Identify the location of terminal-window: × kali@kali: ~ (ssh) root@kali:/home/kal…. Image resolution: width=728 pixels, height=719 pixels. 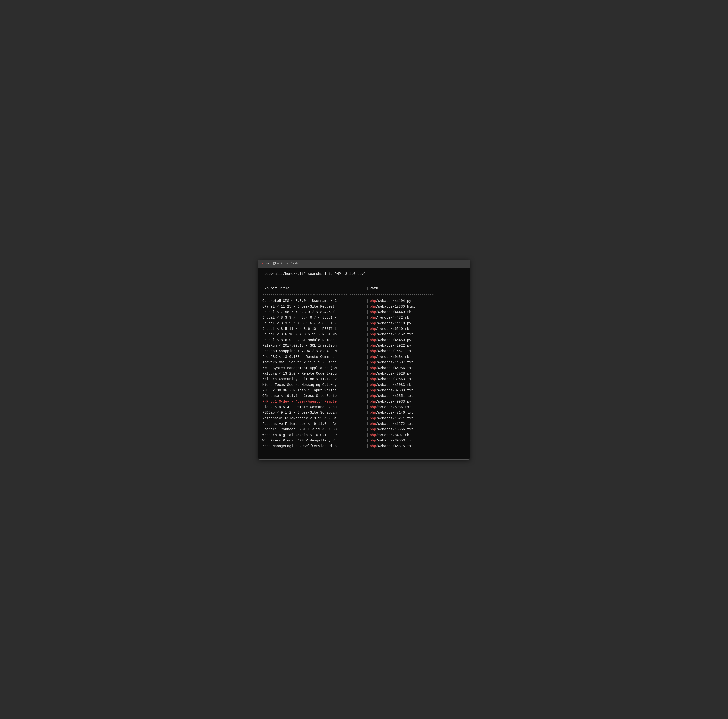
(364, 360).